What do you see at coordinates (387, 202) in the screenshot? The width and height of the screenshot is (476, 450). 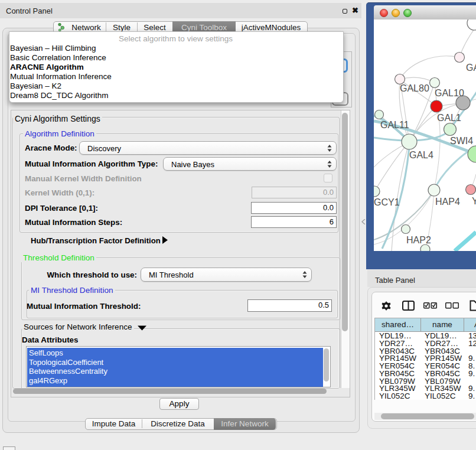 I see `svg-text: GCY1` at bounding box center [387, 202].